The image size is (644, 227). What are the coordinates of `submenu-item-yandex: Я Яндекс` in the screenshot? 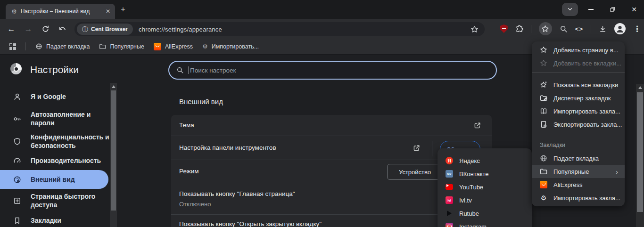 It's located at (485, 161).